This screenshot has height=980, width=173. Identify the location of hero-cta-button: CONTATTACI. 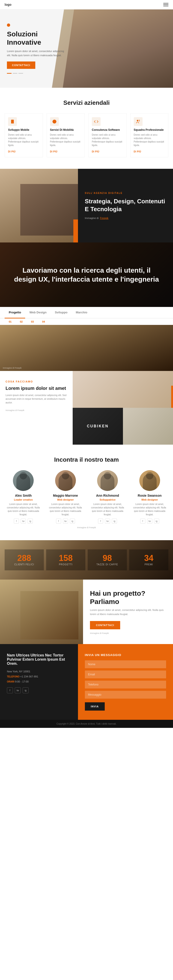
(21, 65).